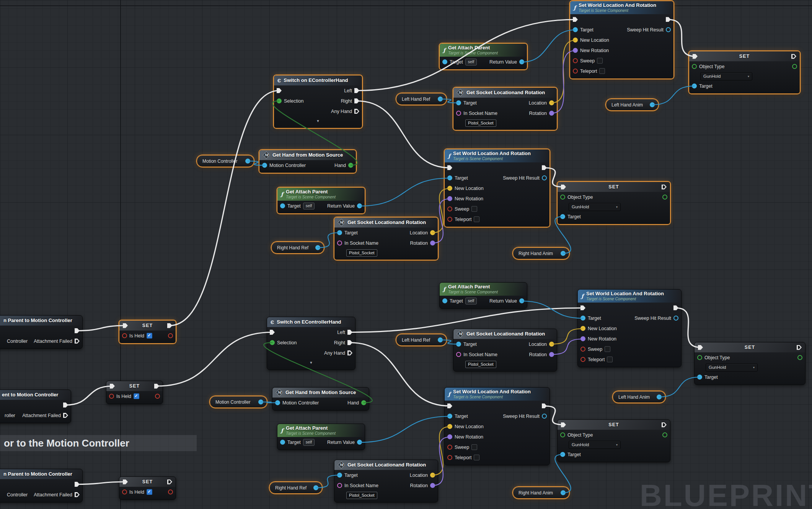  Describe the element at coordinates (583, 359) in the screenshot. I see `teleport-pin` at that location.